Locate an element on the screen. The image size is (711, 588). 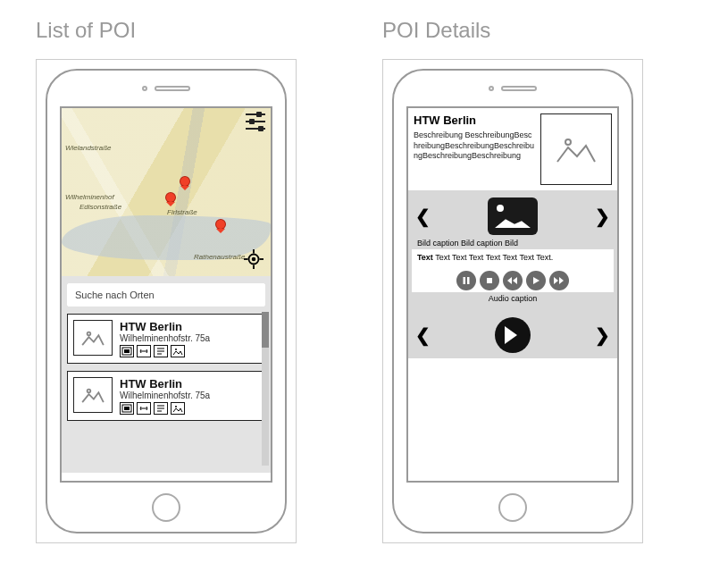
map-background is located at coordinates (166, 192).